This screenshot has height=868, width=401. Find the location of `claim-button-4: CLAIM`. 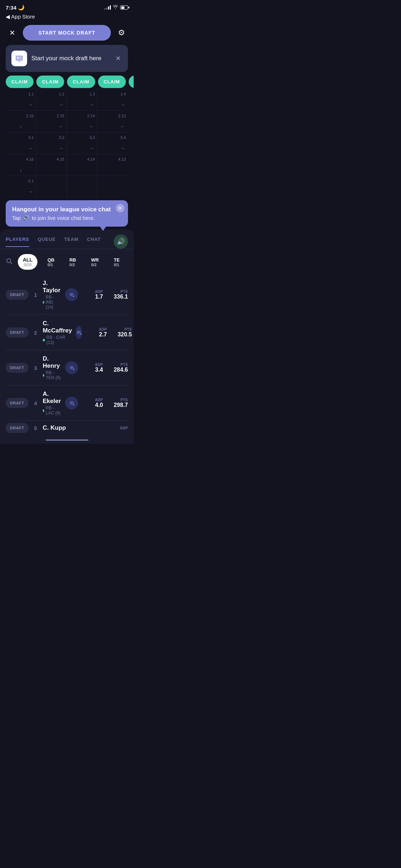

claim-button-4: CLAIM is located at coordinates (112, 82).